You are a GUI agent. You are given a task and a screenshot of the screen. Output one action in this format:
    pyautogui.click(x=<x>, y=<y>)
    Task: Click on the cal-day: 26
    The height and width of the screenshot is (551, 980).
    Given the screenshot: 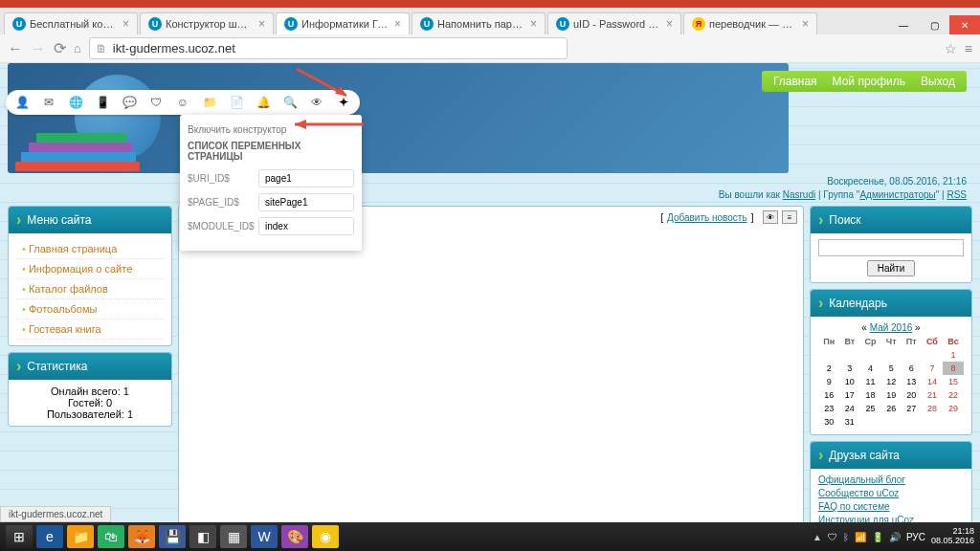 What is the action you would take?
    pyautogui.click(x=892, y=408)
    